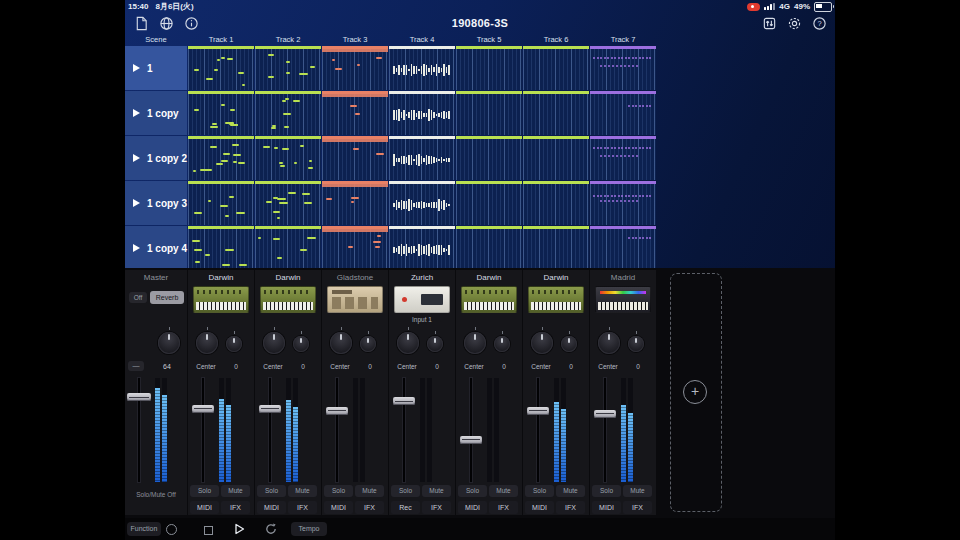  Describe the element at coordinates (406, 508) in the screenshot. I see `rec-button: Rec` at that location.